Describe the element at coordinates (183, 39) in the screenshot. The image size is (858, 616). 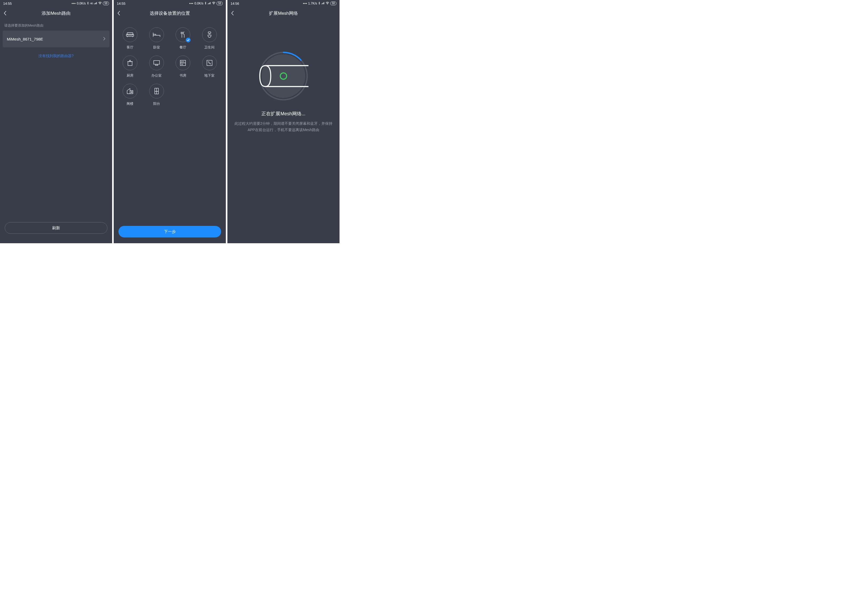
I see `location-diningroom: 餐厅` at that location.